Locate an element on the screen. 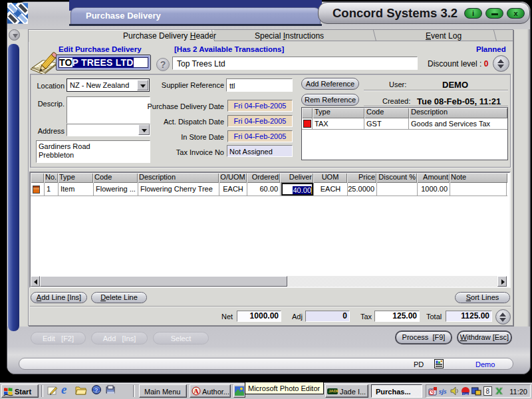 This screenshot has width=532, height=399. svg-text: 8 is located at coordinates (488, 391).